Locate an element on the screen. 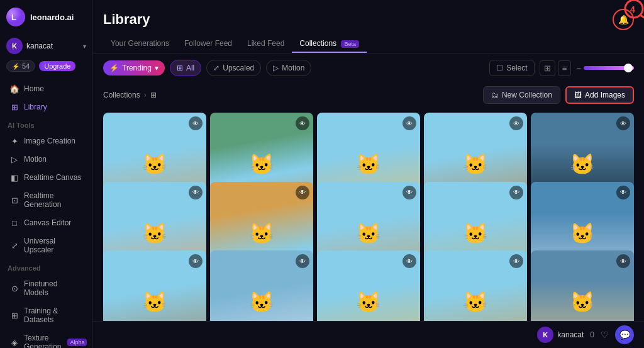 The height and width of the screenshot is (348, 644). tab-collections: Collections Beta is located at coordinates (330, 44).